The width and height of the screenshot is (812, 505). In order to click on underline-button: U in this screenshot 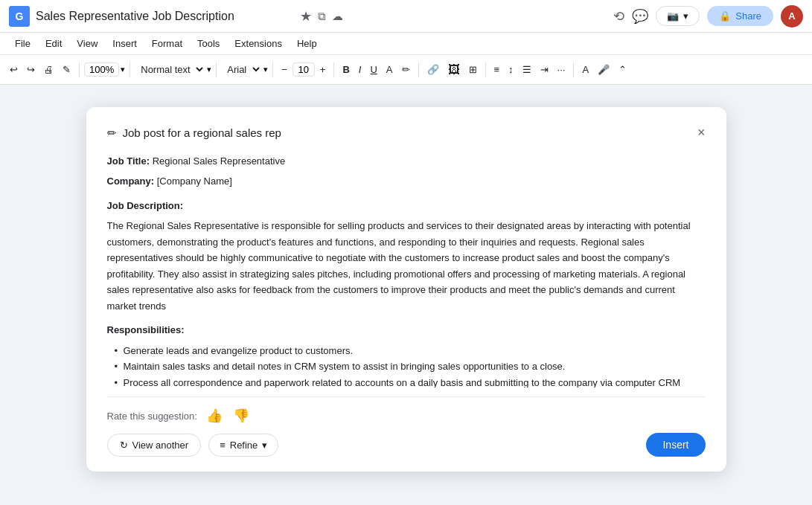, I will do `click(374, 70)`.